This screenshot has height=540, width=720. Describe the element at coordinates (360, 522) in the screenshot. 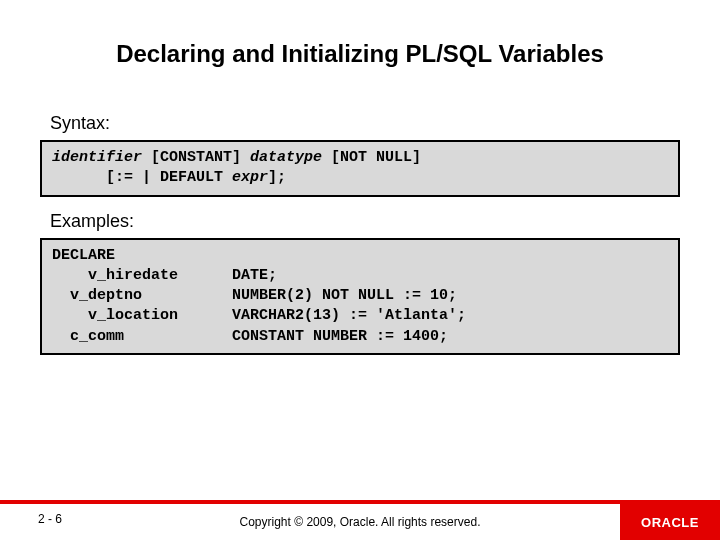

I see `footer-content: 2 - 6 Copyright © 2009, Oracle. All righ…` at that location.